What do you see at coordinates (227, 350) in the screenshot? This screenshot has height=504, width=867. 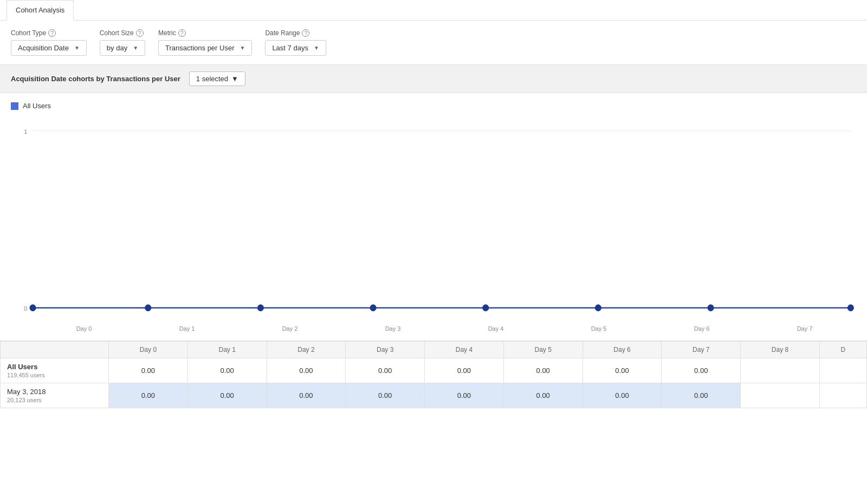 I see `table-header-day1: Day 1` at bounding box center [227, 350].